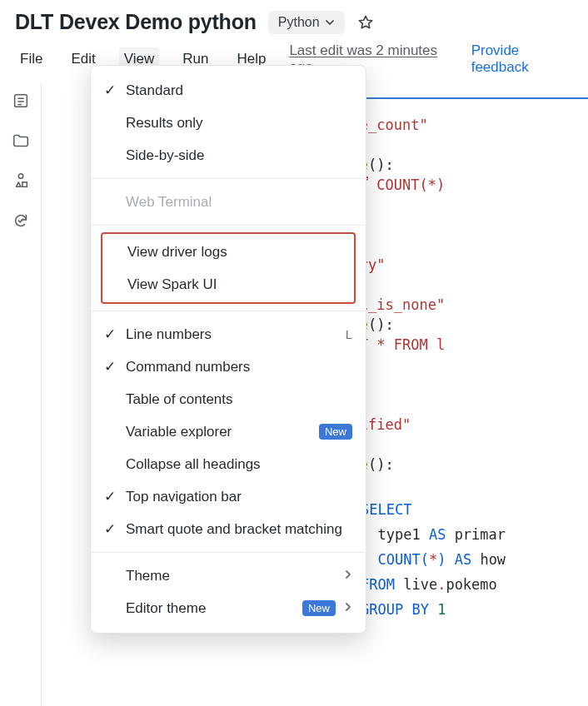  I want to click on folder-icon, so click(21, 142).